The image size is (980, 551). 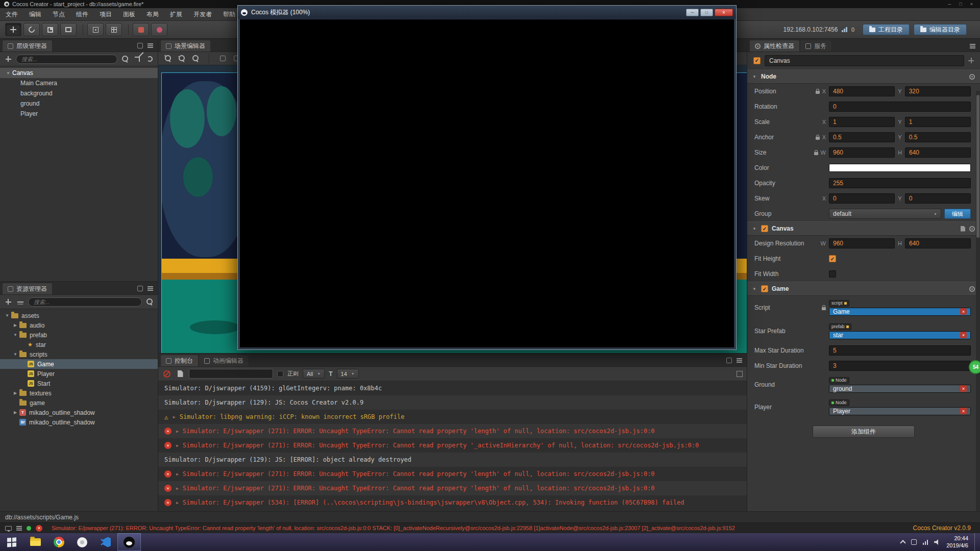 I want to click on hierarchy-node-background: background, so click(x=79, y=93).